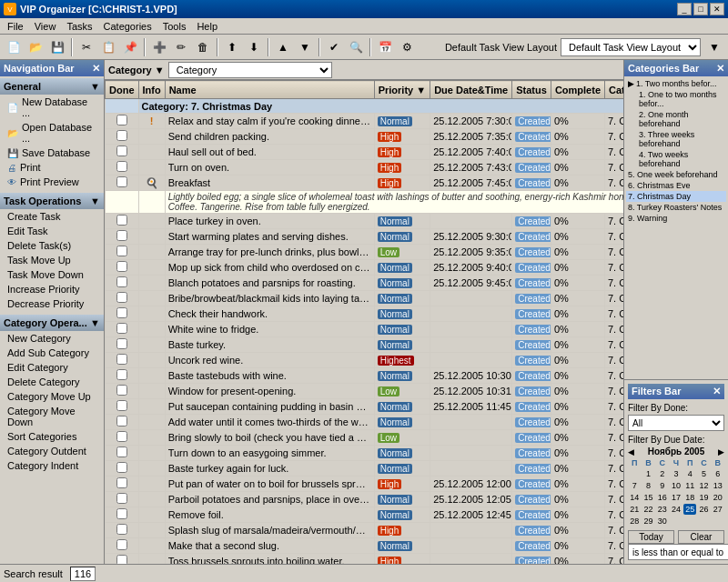 This screenshot has height=582, width=728. I want to click on tb-copy: 📋, so click(108, 47).